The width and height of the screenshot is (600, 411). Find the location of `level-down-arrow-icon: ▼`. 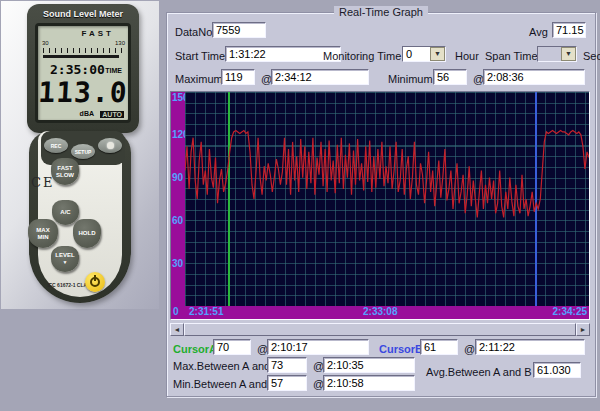

level-down-arrow-icon: ▼ is located at coordinates (66, 262).